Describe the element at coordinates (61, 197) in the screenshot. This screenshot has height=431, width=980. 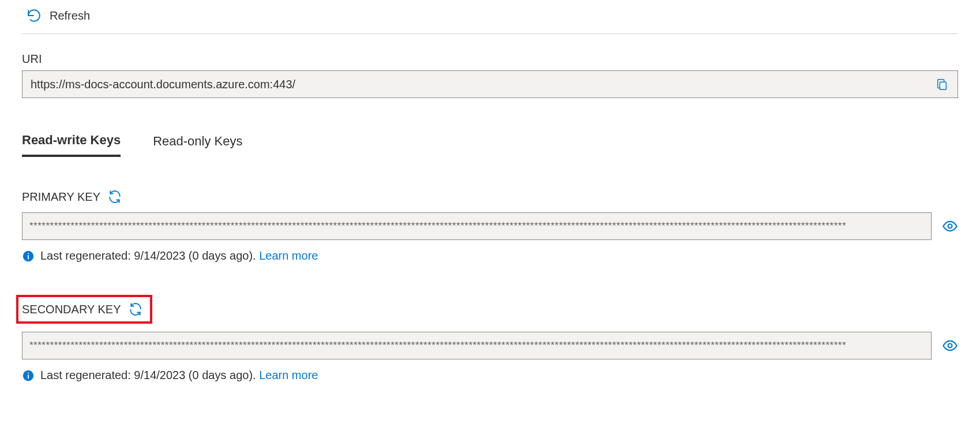
I see `primary-key-label: PRIMARY KEY` at that location.